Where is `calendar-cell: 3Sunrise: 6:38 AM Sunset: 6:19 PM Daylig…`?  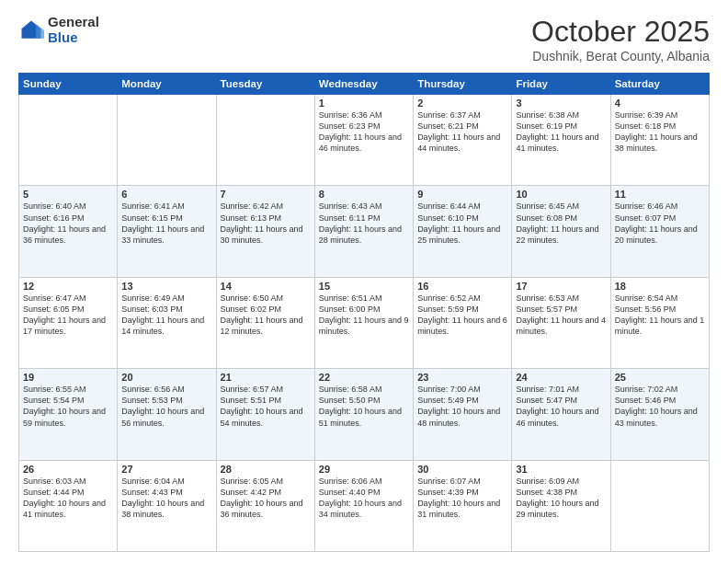
calendar-cell: 3Sunrise: 6:38 AM Sunset: 6:19 PM Daylig… is located at coordinates (561, 140).